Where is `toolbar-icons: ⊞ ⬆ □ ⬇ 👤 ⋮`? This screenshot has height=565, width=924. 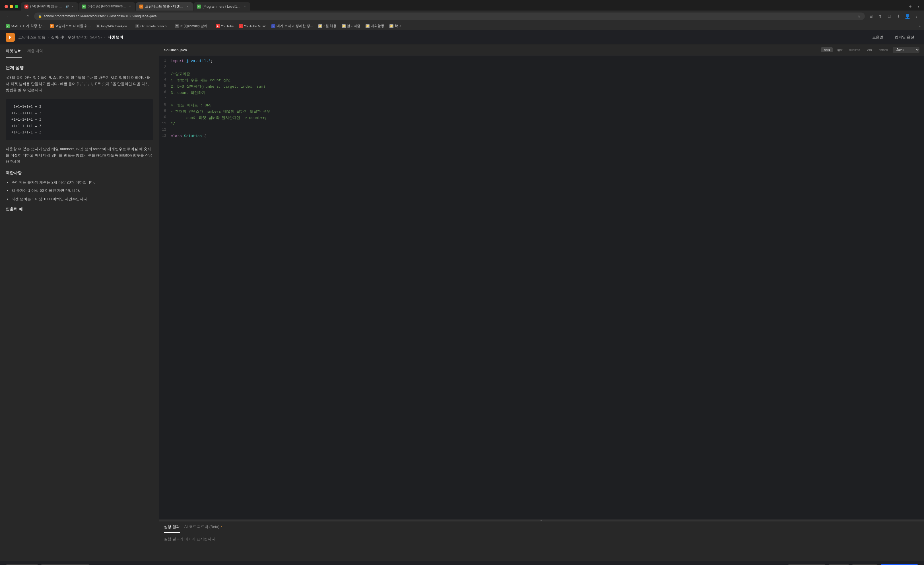
toolbar-icons: ⊞ ⬆ □ ⬇ 👤 ⋮ is located at coordinates (894, 16).